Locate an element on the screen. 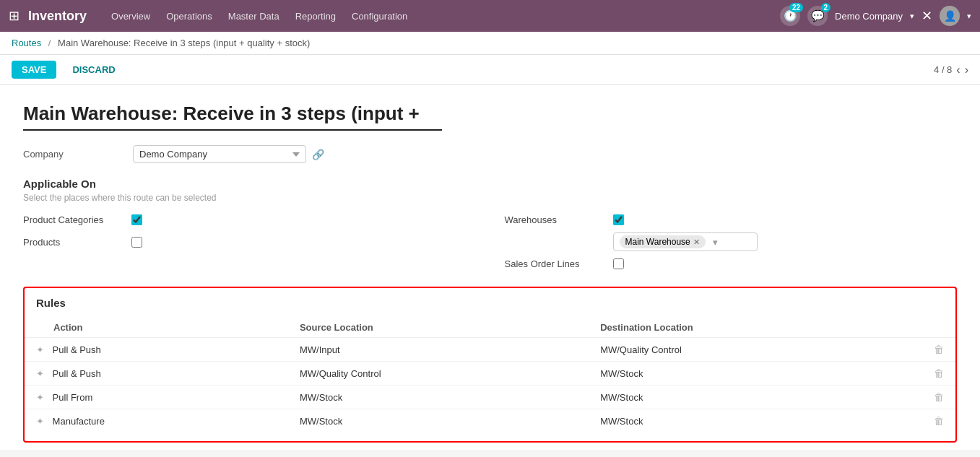  product-categories-row: Product Categories is located at coordinates (250, 219).